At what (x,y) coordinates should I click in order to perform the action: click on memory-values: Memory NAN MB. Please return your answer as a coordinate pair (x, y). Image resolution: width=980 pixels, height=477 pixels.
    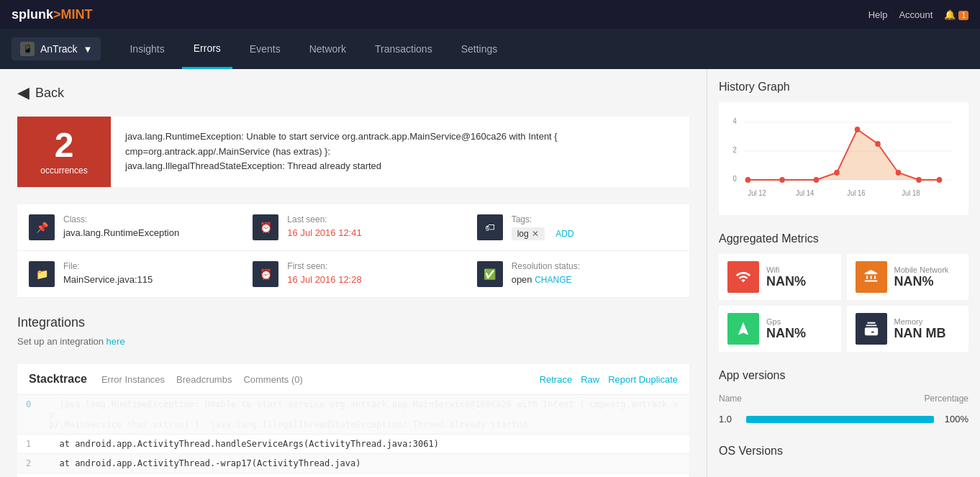
    Looking at the image, I should click on (920, 330).